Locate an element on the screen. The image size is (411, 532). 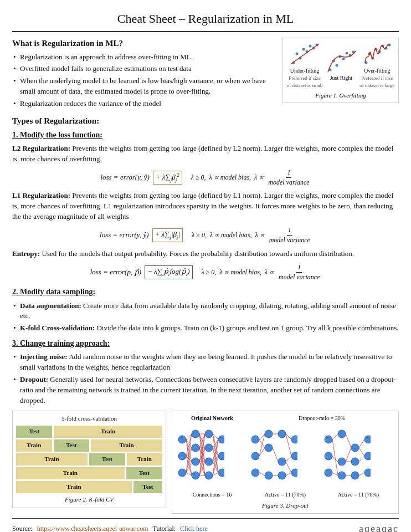
data-aug-title: Data augmentation: is located at coordinates (51, 306).